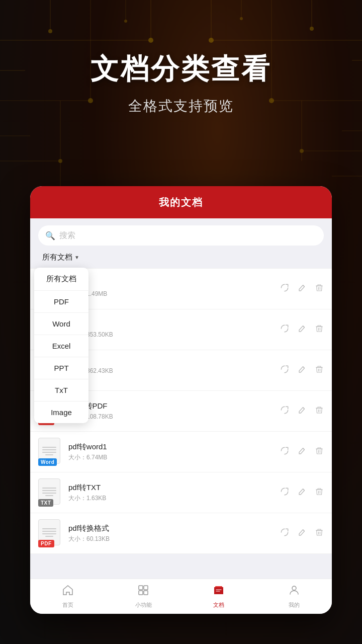 This screenshot has width=362, height=644. What do you see at coordinates (50, 452) in the screenshot?
I see `file-icon: Word` at bounding box center [50, 452].